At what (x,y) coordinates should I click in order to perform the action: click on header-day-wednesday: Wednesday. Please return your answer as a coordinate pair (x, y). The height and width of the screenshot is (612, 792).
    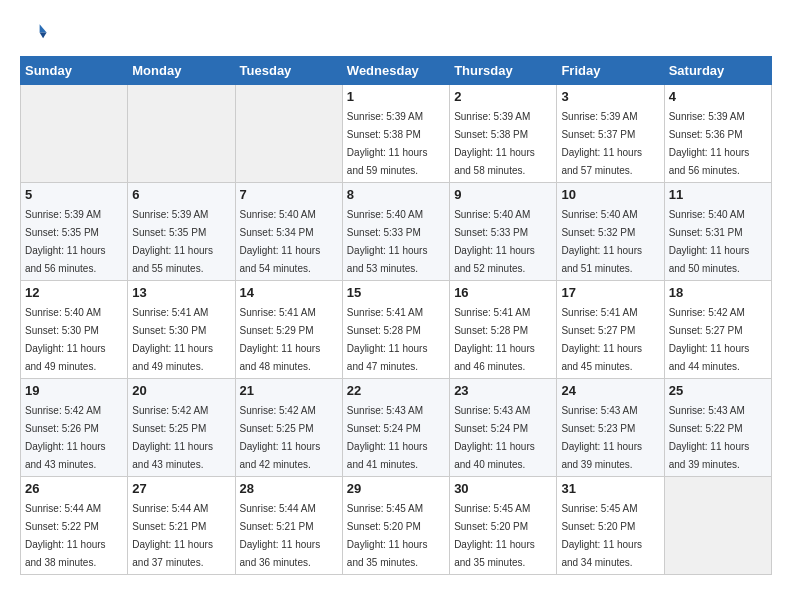
    Looking at the image, I should click on (396, 71).